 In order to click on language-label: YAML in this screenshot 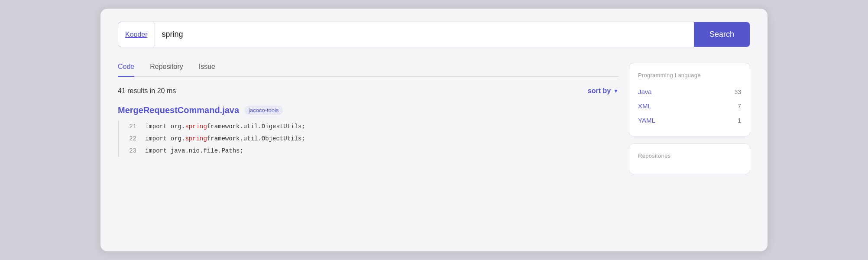, I will do `click(647, 120)`.